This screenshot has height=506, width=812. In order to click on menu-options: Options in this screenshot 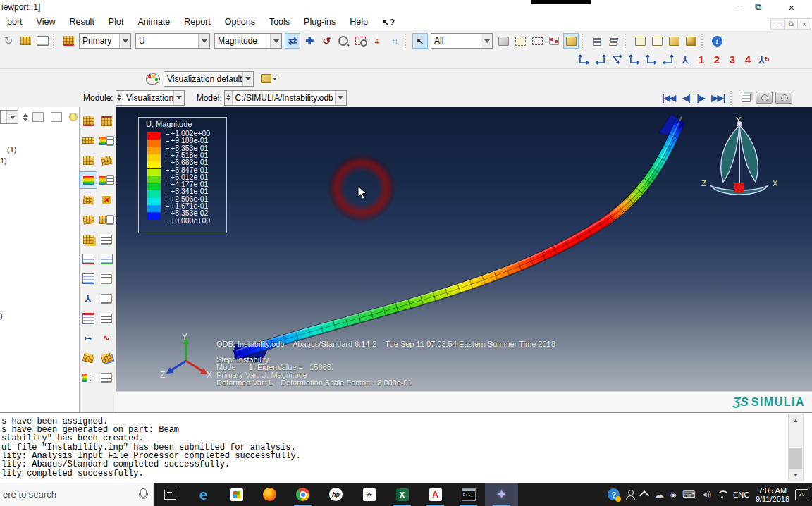, I will do `click(240, 22)`.